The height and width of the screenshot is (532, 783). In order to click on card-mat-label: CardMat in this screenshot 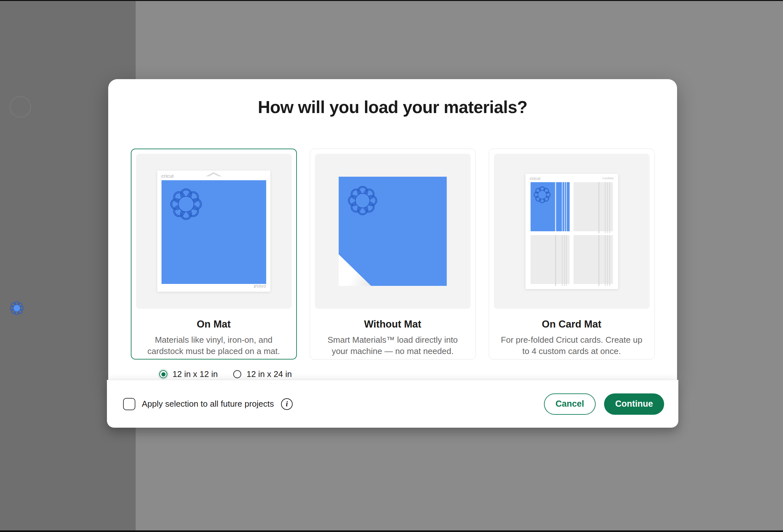, I will do `click(608, 178)`.